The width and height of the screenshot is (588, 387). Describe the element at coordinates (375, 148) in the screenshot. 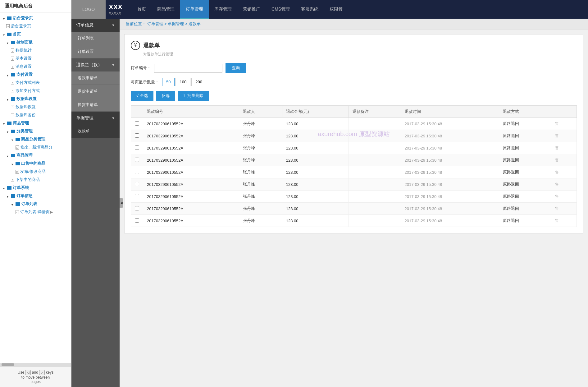

I see `row-remark` at that location.